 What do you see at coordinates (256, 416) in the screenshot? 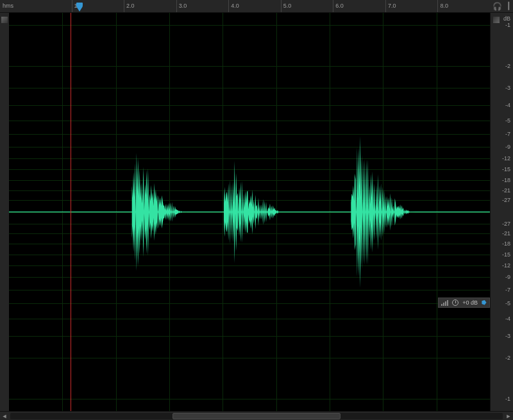
I see `scrollbar-track` at bounding box center [256, 416].